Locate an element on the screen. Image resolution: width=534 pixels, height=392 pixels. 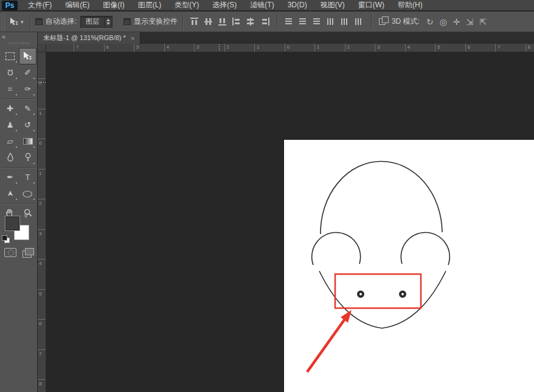
auto-select-checkbox is located at coordinates (39, 22).